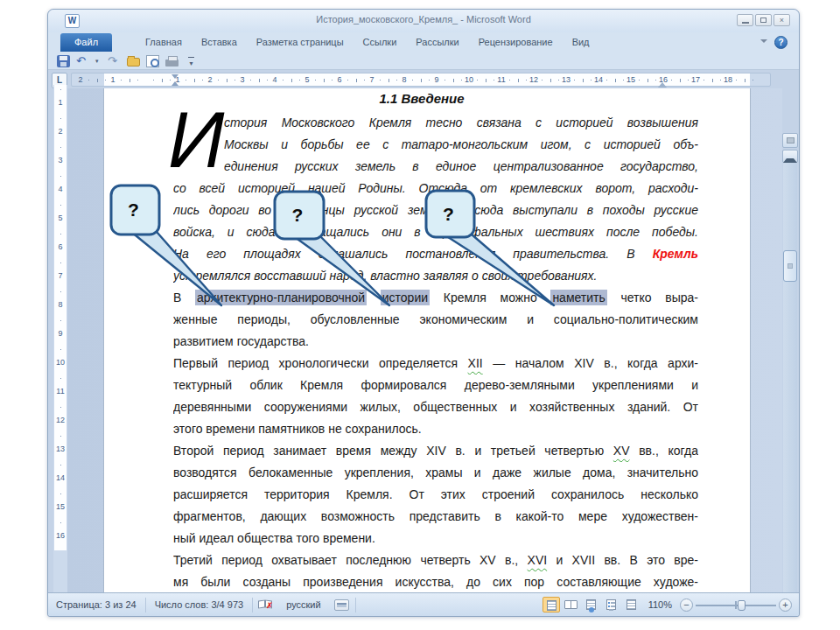 The image size is (840, 630). Describe the element at coordinates (436, 570) in the screenshot. I see `paragraph-5: Третий период охватывает последнюю четве…` at that location.